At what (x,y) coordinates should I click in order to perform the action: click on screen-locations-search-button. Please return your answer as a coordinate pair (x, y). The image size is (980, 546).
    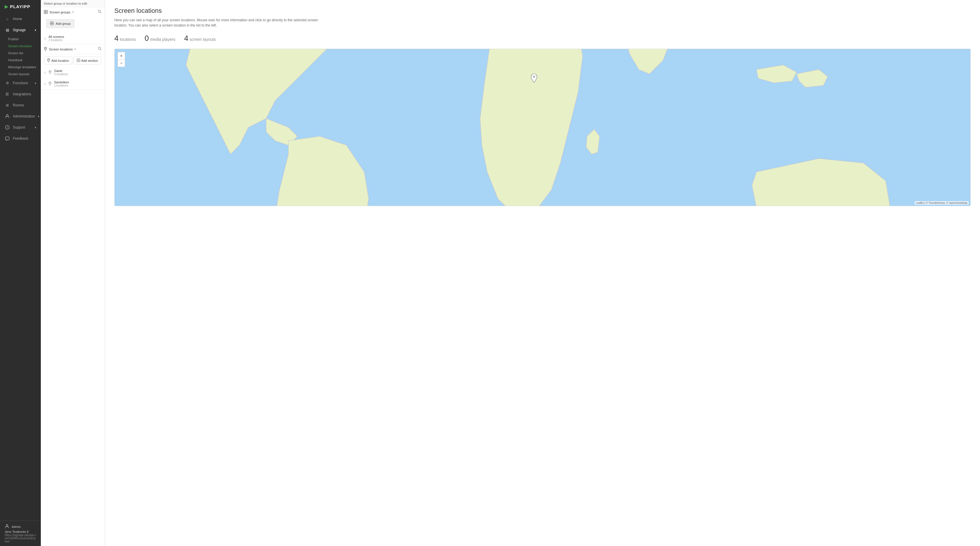
    Looking at the image, I should click on (100, 49).